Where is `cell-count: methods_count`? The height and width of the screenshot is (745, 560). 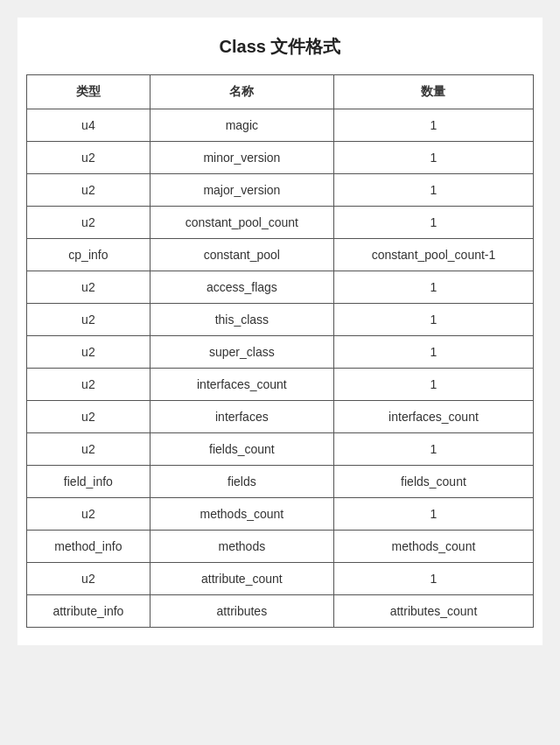
cell-count: methods_count is located at coordinates (433, 546).